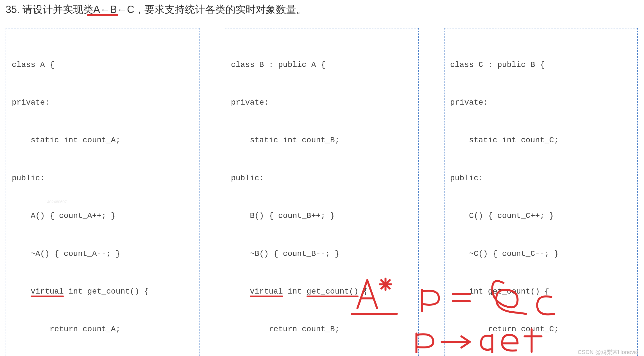 This screenshot has width=644, height=356. What do you see at coordinates (13, 10) in the screenshot?
I see `question-number: 35.` at bounding box center [13, 10].